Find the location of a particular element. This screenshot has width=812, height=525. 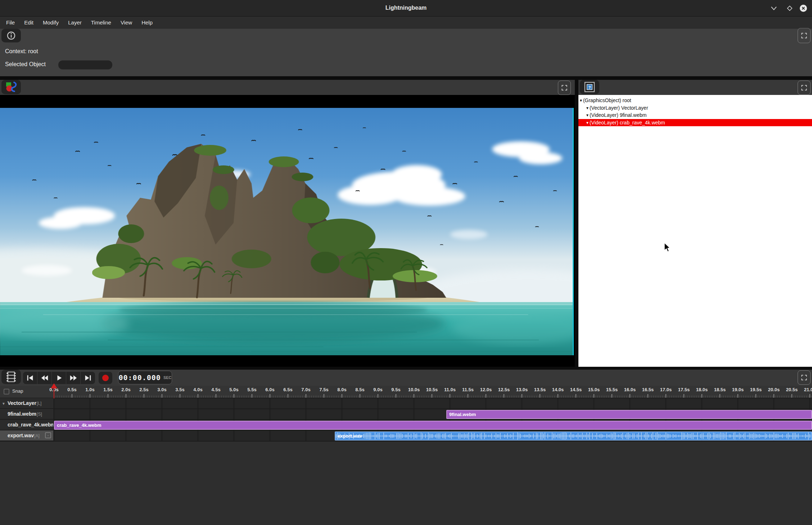

ruler-label: 7.5s is located at coordinates (324, 390).